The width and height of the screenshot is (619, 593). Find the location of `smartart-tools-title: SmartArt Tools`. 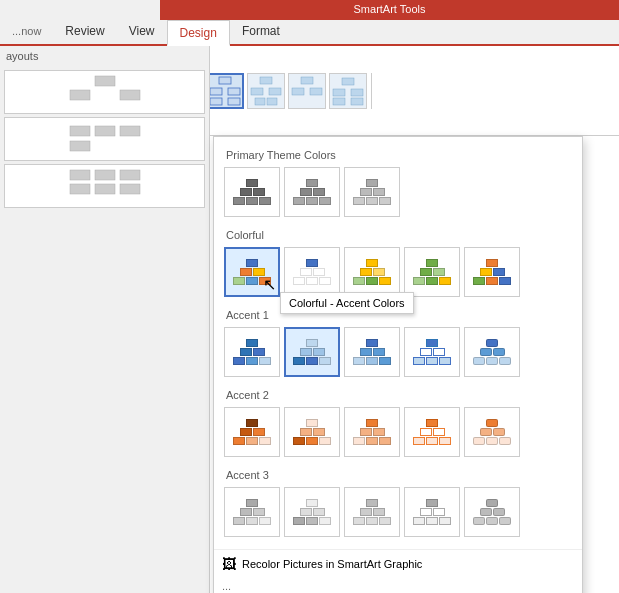

smartart-tools-title: SmartArt Tools is located at coordinates (390, 10).